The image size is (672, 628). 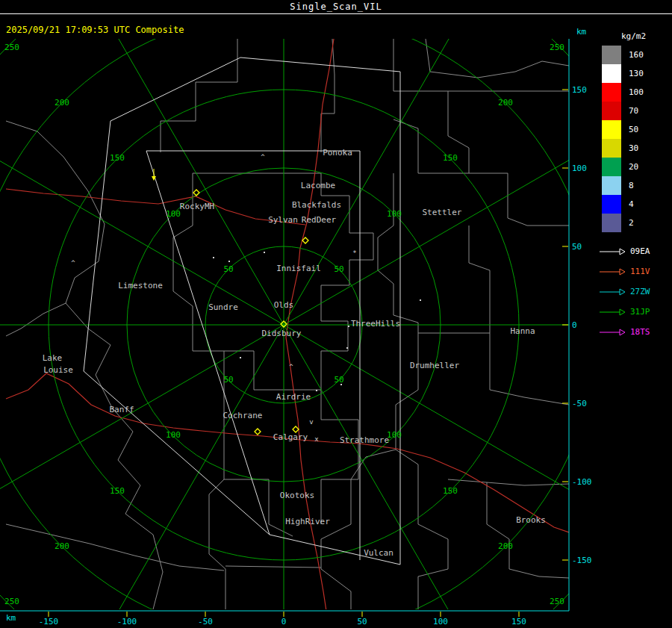 I want to click on map-symbol: *, so click(x=354, y=253).